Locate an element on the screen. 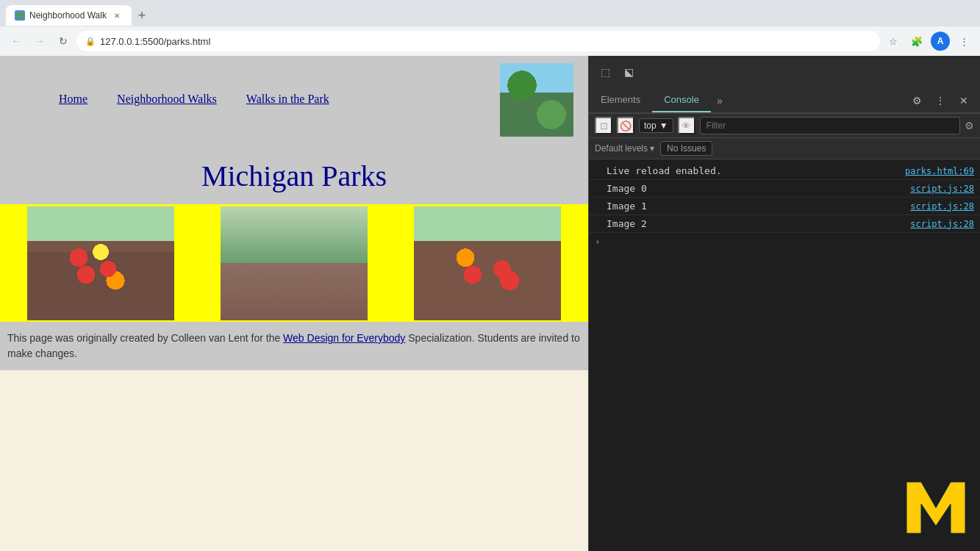 This screenshot has width=980, height=551. profile-button: A is located at coordinates (940, 41).